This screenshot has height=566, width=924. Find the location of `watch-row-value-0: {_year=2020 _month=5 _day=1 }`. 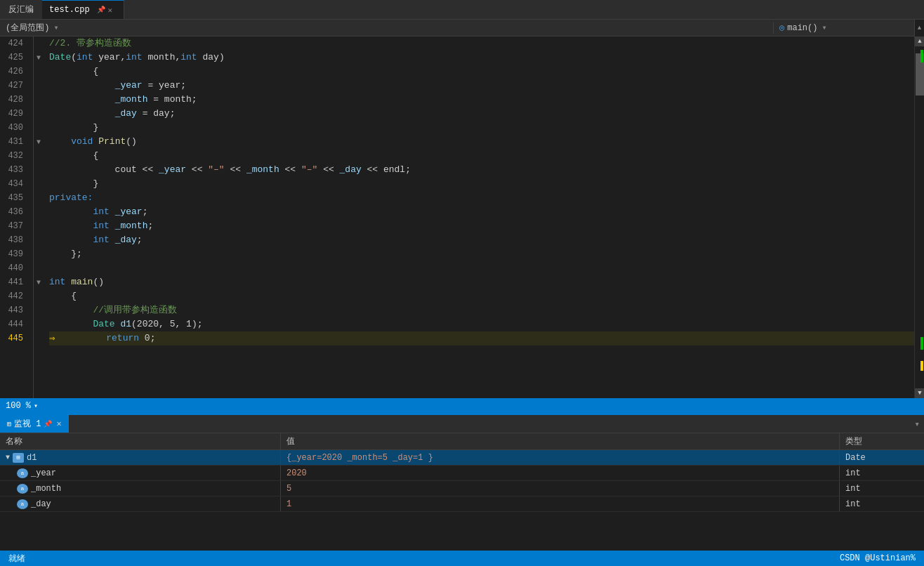

watch-row-value-0: {_year=2020 _month=5 _day=1 } is located at coordinates (560, 458).